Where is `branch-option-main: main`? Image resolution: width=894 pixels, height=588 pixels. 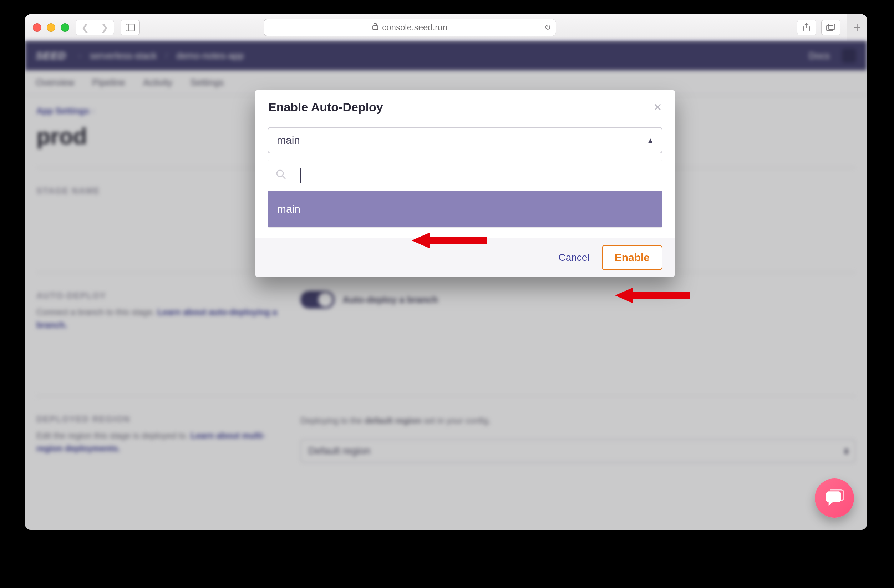
branch-option-main: main is located at coordinates (465, 209).